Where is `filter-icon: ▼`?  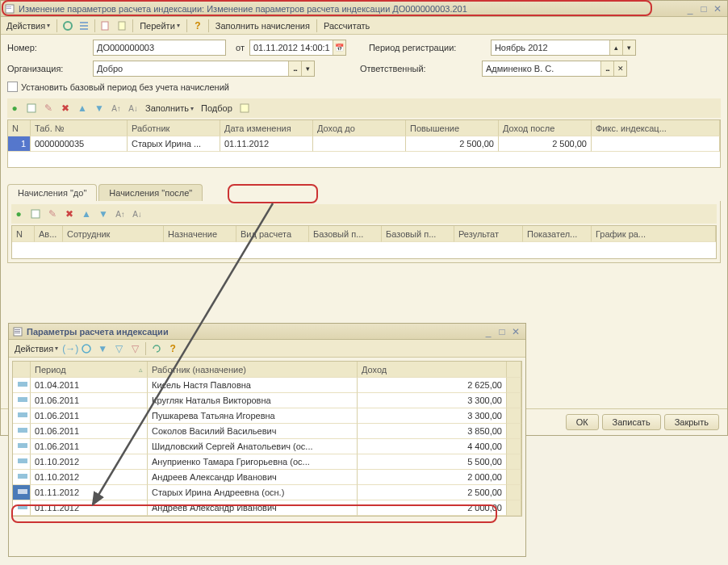 filter-icon: ▼ is located at coordinates (103, 349).